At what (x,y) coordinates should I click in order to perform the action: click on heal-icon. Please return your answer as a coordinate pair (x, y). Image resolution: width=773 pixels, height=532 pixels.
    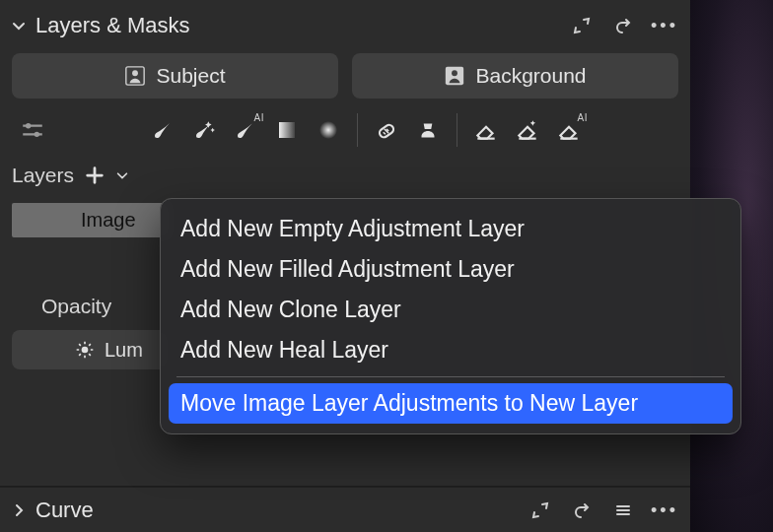
    Looking at the image, I should click on (386, 130).